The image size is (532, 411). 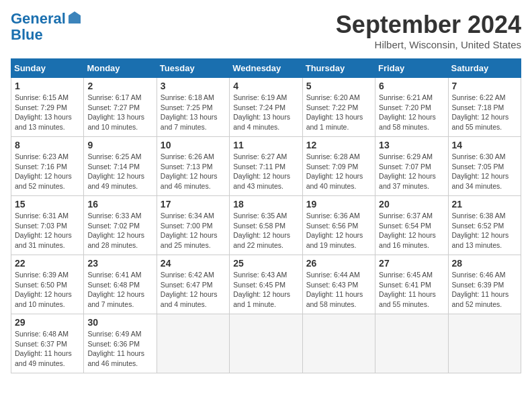 I want to click on day-info: Sunrise: 6:37 AMSunset: 6:54 PMDaylight:…, so click(x=411, y=231).